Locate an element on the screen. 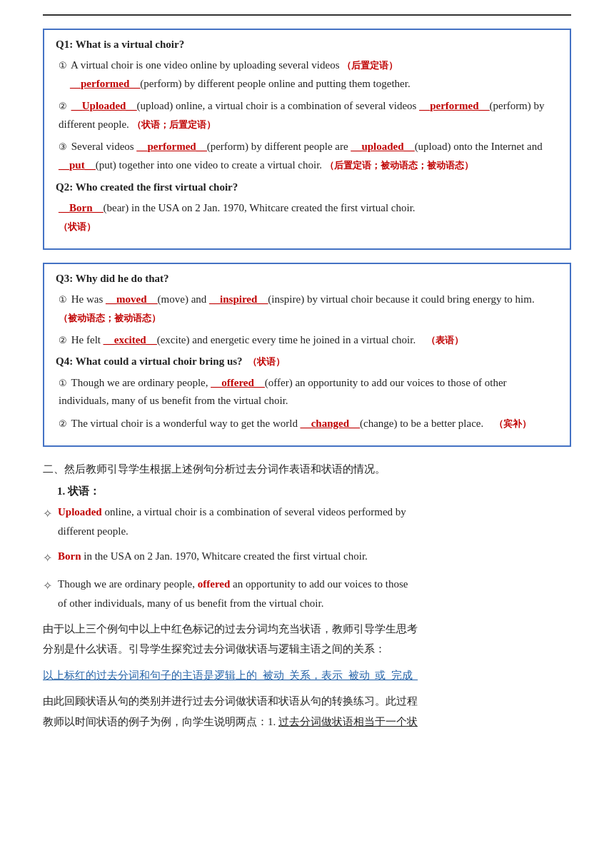 The height and width of the screenshot is (868, 614). q2-answer: __Born__(bear) in the USA on 2 Jan. 1970… is located at coordinates (307, 217).